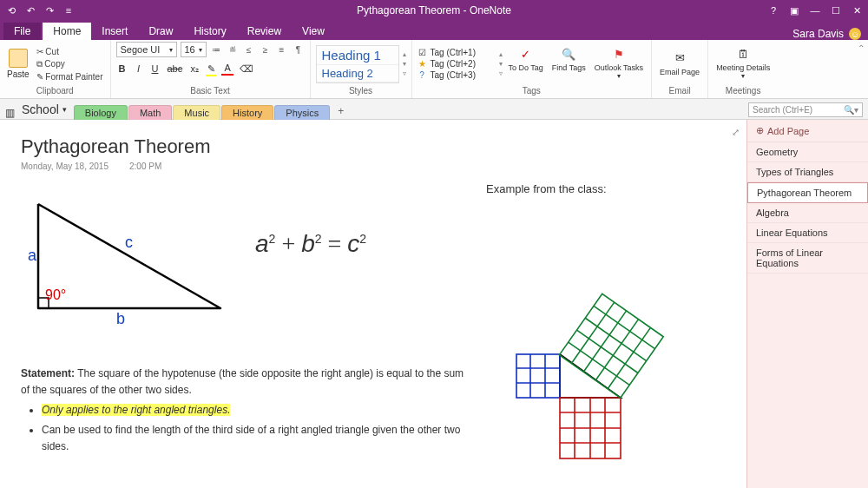  I want to click on page-types-triangles: Types of Triangles, so click(807, 172).